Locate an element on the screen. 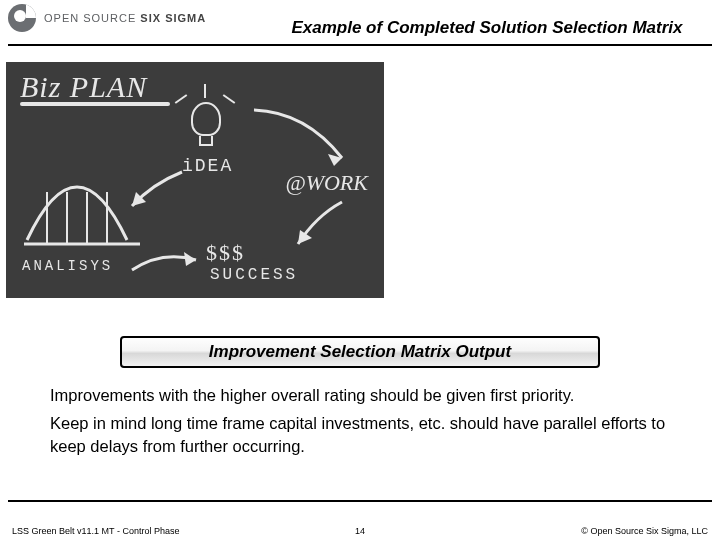  lightbulb-icon is located at coordinates (206, 120).